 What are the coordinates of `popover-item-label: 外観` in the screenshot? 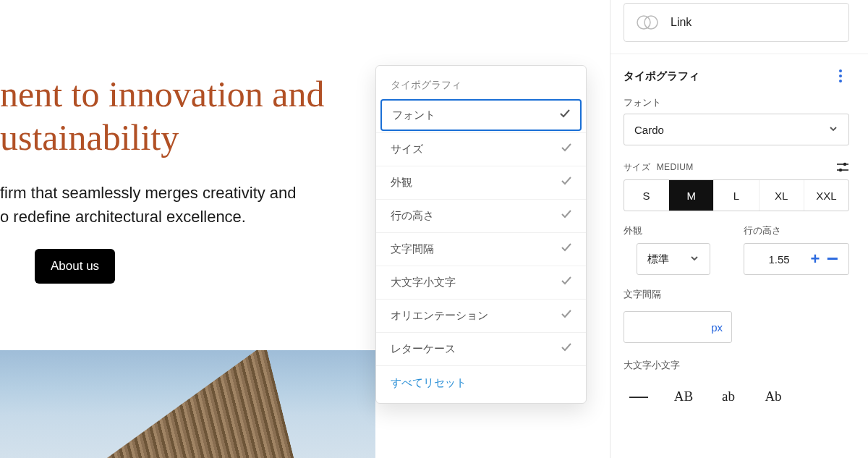 It's located at (401, 182).